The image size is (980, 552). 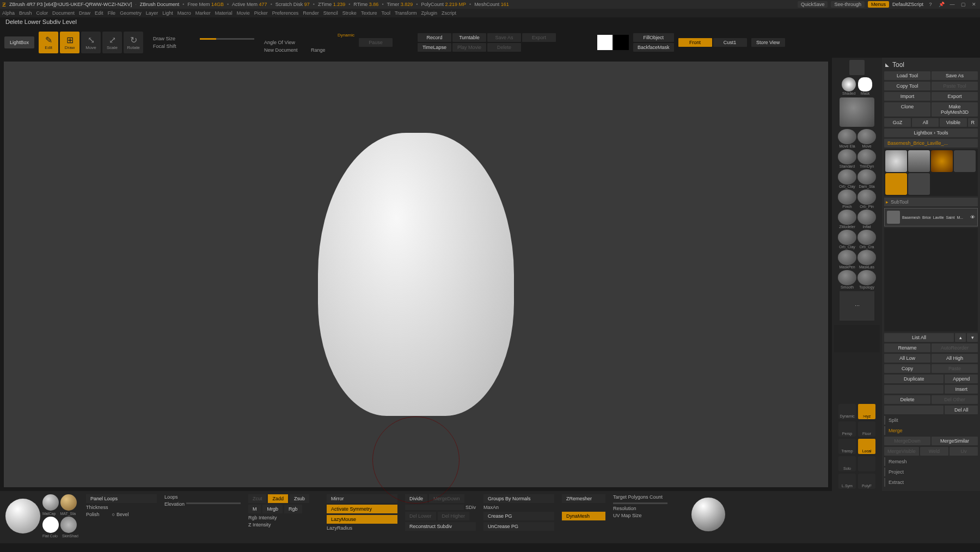 I want to click on menu-layer: Layer, so click(x=152, y=13).